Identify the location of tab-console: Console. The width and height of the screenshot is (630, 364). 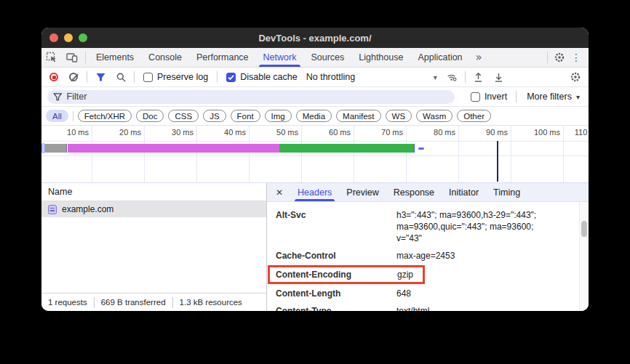
(165, 57).